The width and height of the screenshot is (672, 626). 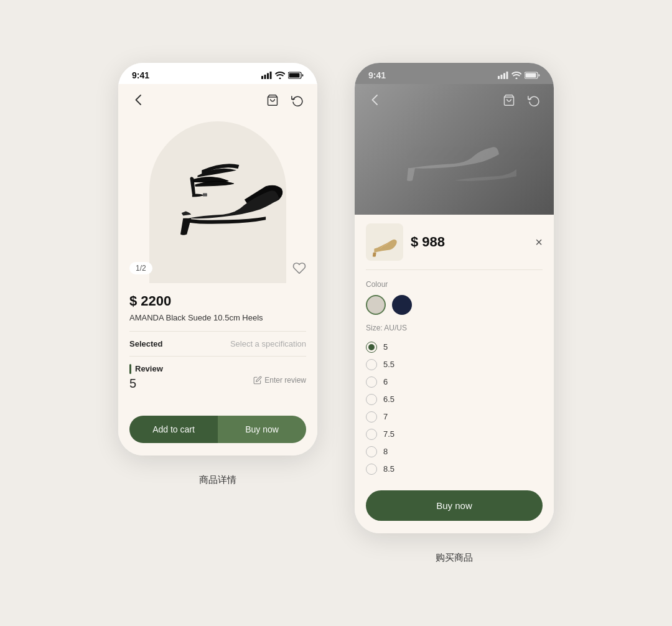 What do you see at coordinates (454, 417) in the screenshot?
I see `size-option-7: 7` at bounding box center [454, 417].